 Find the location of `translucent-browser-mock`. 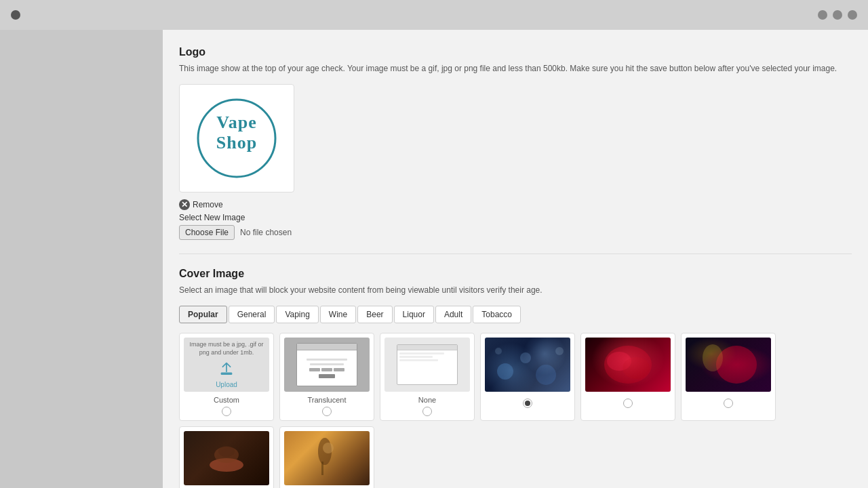

translucent-browser-mock is located at coordinates (327, 365).